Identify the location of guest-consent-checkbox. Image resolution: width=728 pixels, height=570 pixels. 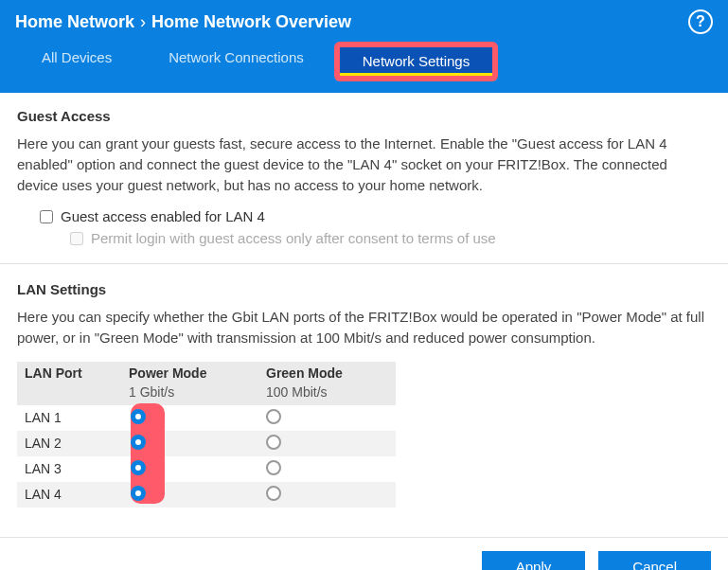
(77, 239).